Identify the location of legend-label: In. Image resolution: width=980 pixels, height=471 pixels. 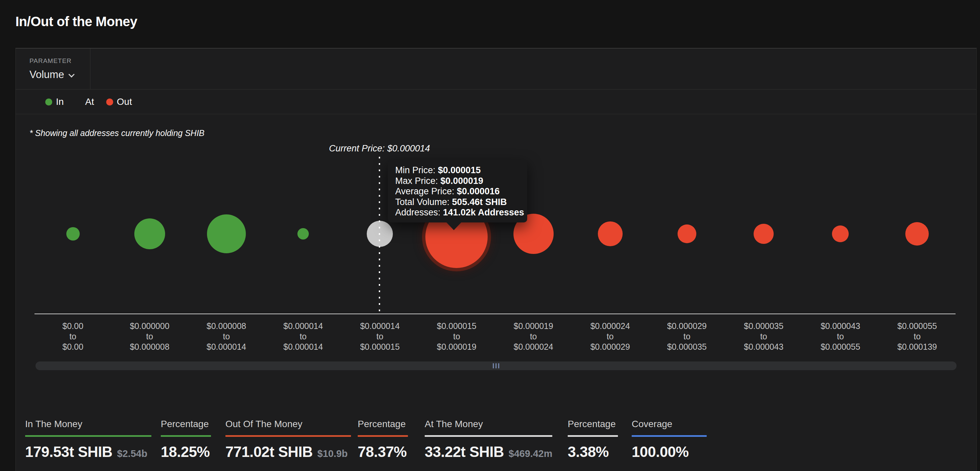
(60, 102).